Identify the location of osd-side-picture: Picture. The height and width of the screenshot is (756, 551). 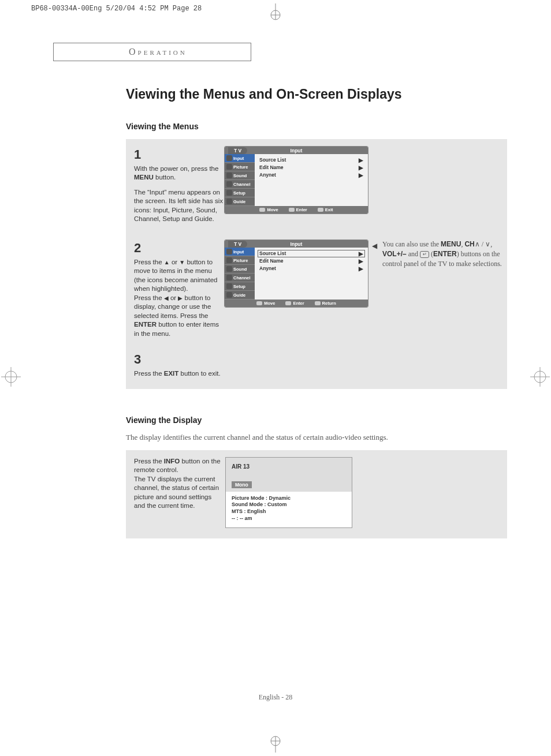
(240, 167).